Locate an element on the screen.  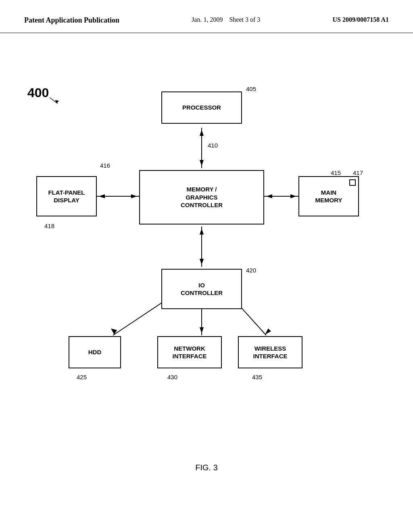
publication-label: Patent Application Publication is located at coordinates (72, 20).